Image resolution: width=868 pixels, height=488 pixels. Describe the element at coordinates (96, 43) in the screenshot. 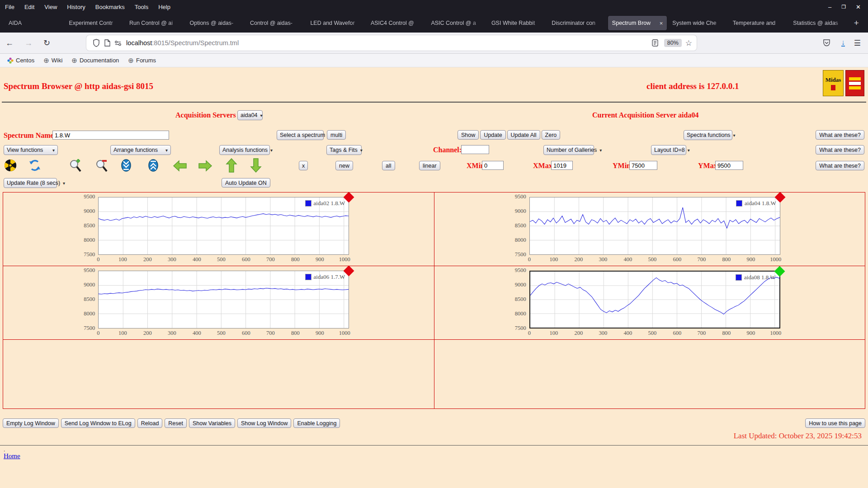

I see `shield-icon` at that location.